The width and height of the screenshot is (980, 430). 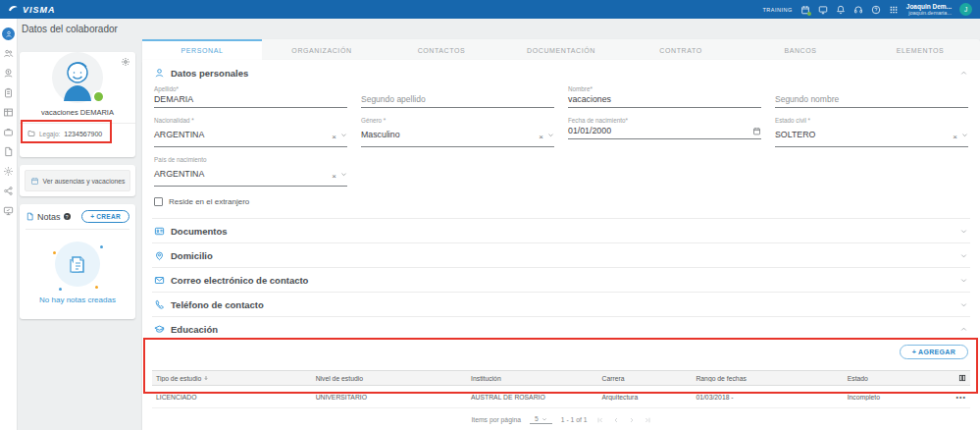 I want to click on vacation-icon, so click(x=35, y=181).